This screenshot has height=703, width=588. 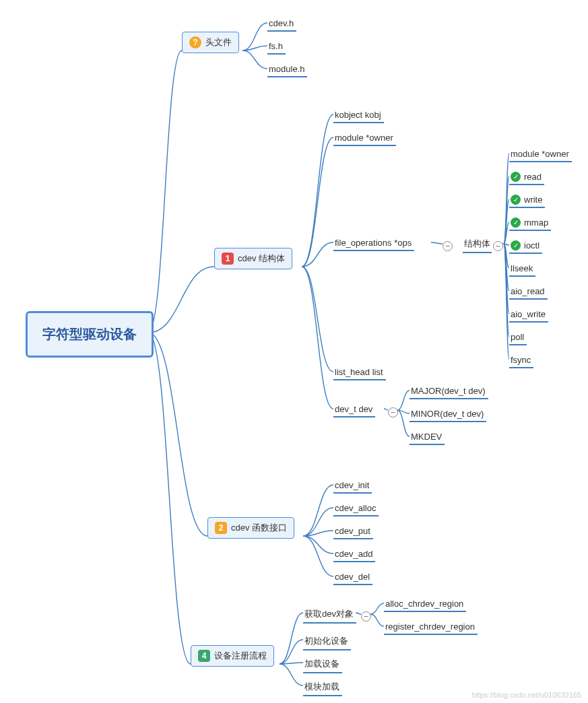 I want to click on leaf-label: aio_read, so click(x=528, y=291).